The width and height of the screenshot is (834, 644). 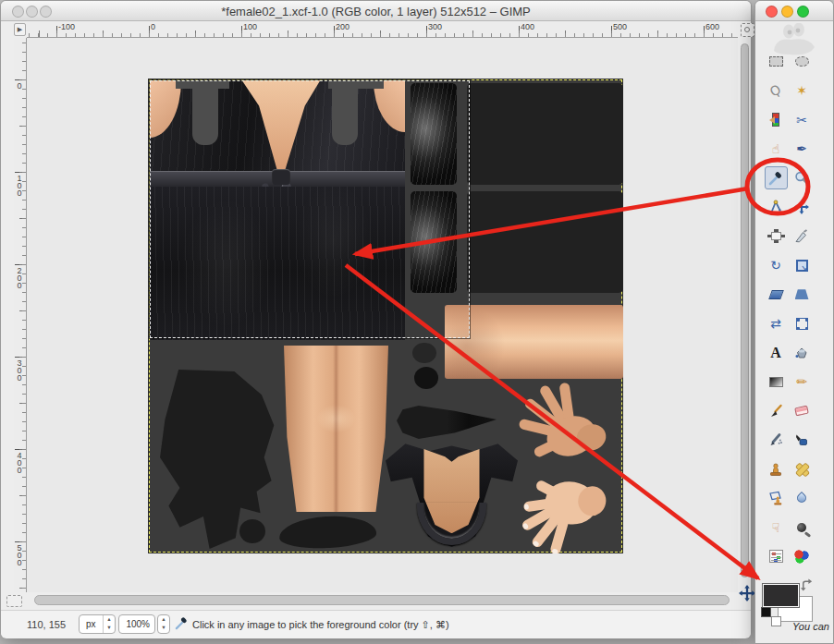 What do you see at coordinates (776, 265) in the screenshot?
I see `rotate-icon: ↻` at bounding box center [776, 265].